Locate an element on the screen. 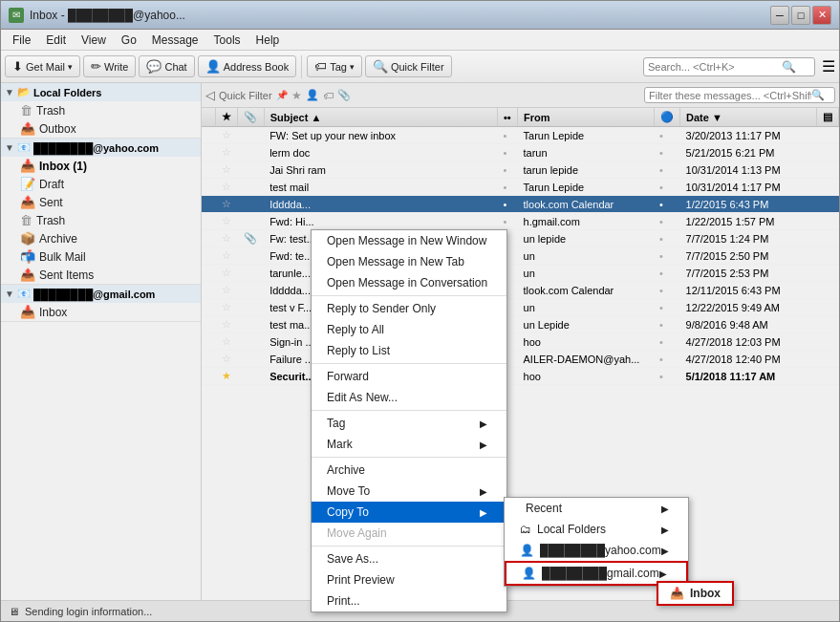 The image size is (840, 622). context-menu-item-4: Reply to All is located at coordinates (409, 330).